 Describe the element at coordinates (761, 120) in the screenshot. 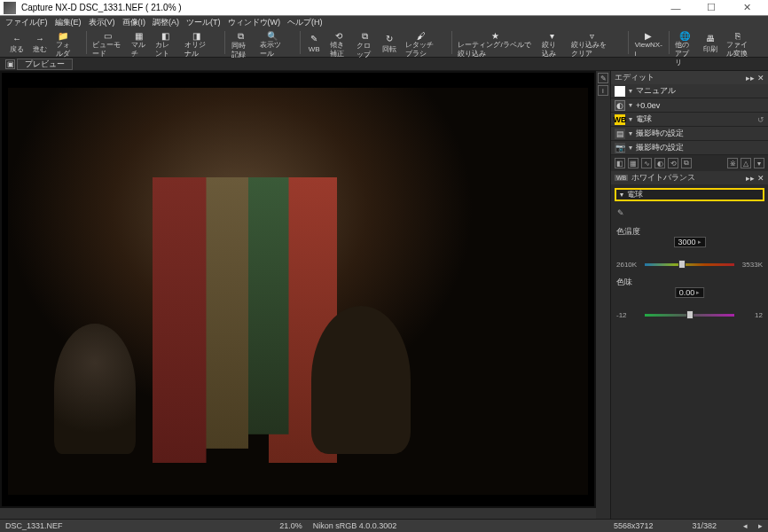

I see `reset-icon: ↺` at that location.